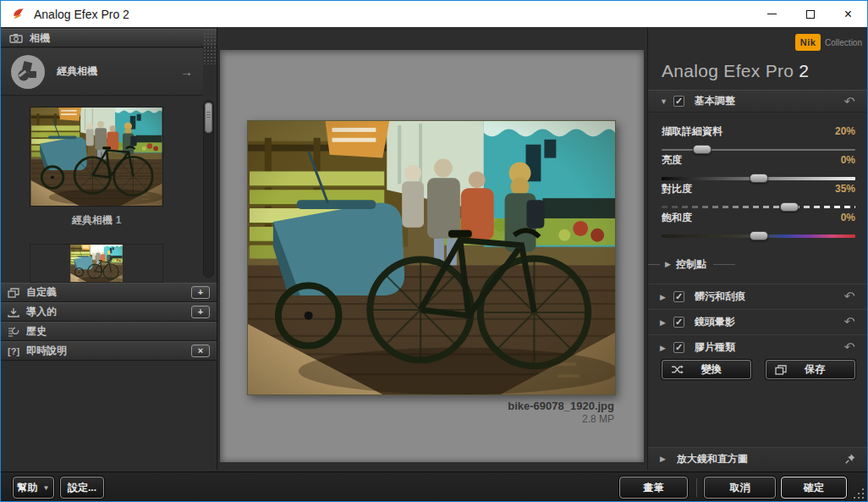 The width and height of the screenshot is (868, 502). Describe the element at coordinates (678, 347) in the screenshot. I see `film-type-checkbox: ✓` at that location.